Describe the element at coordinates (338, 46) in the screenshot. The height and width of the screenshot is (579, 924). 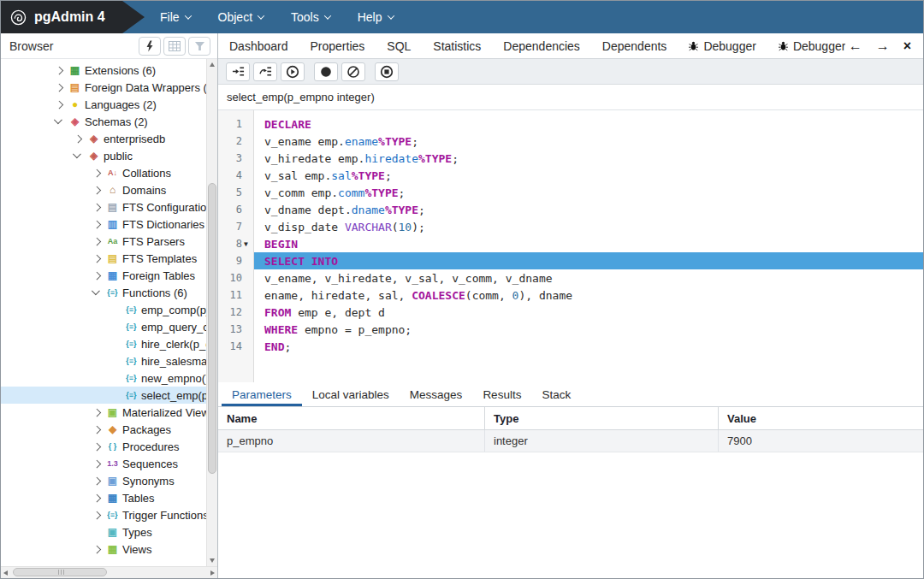
I see `tab-properties: Properties` at that location.